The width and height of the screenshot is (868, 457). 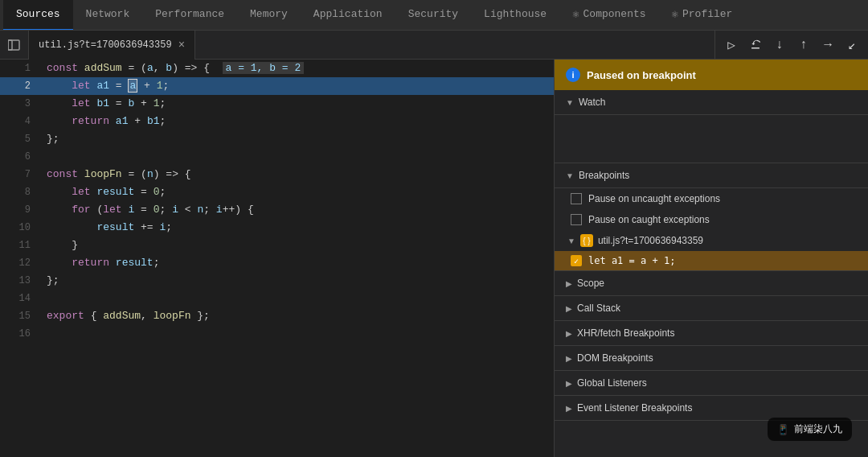 What do you see at coordinates (297, 68) in the screenshot?
I see `line-content-1: const addSum = (a, b) => { a = 1, b = 2` at bounding box center [297, 68].